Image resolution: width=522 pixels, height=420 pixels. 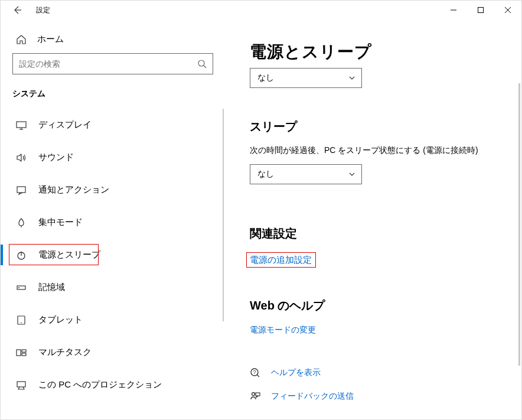 I want to click on back-button, so click(x=17, y=10).